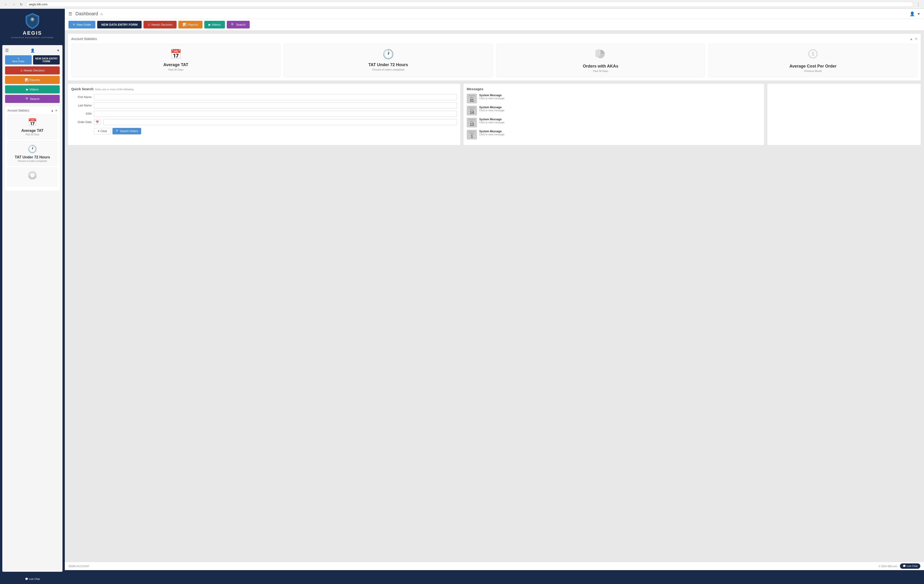 The height and width of the screenshot is (584, 924). Describe the element at coordinates (276, 97) in the screenshot. I see `first-name-input` at that location.